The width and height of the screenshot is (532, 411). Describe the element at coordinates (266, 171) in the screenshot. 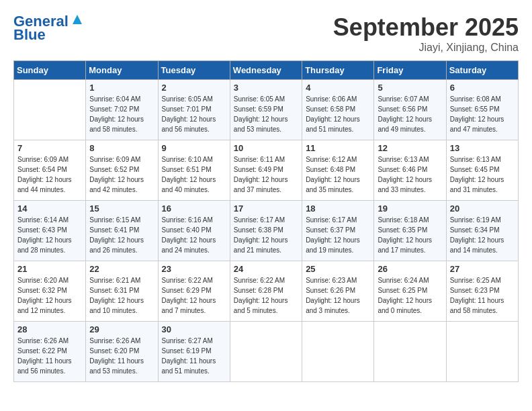

I see `calendar-cell: 10Sunrise: 6:11 AMSunset: 6:49 PMDayligh…` at that location.